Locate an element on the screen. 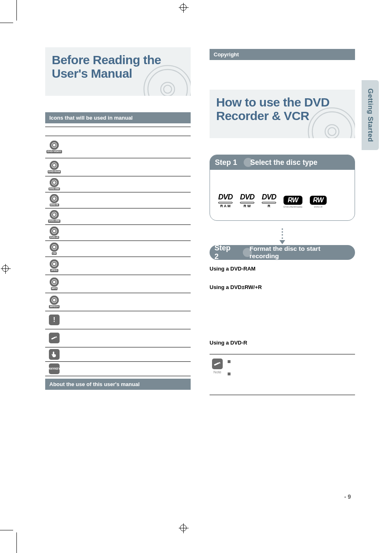  subhead-dvd-ram: Using a DVD-RAM is located at coordinates (282, 269).